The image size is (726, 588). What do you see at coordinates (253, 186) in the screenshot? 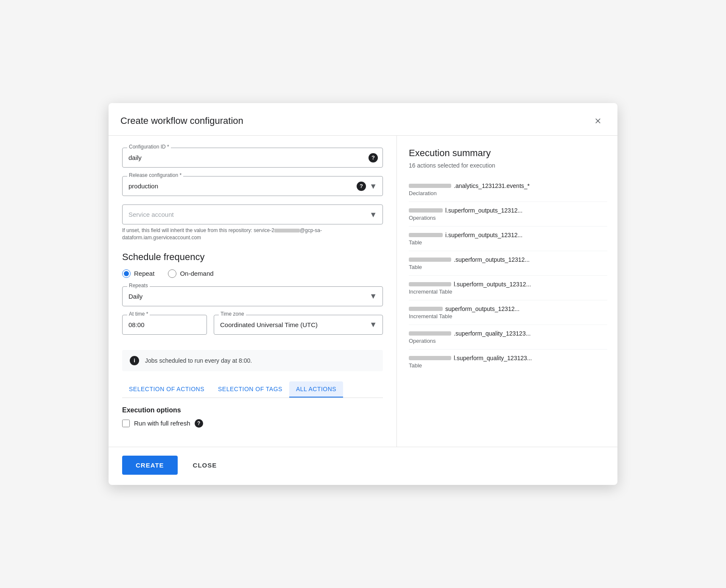
I see `release-config-select: production staging development` at bounding box center [253, 186].